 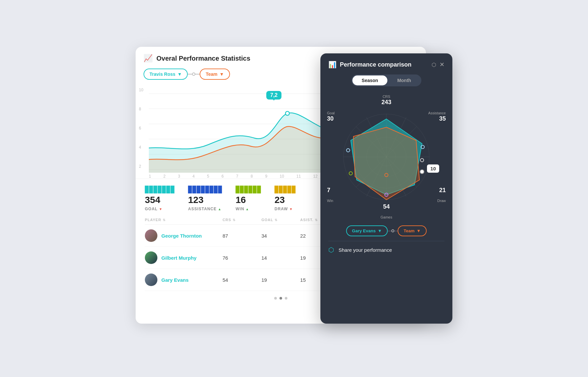 What do you see at coordinates (175, 280) in the screenshot?
I see `player-name: Gary Evans` at bounding box center [175, 280].